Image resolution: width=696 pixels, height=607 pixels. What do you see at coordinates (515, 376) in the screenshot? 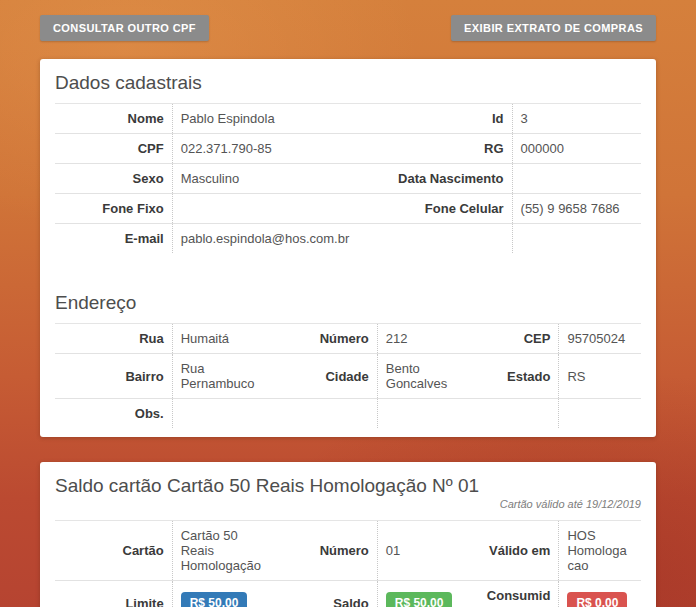
I see `field-label: Estado` at bounding box center [515, 376].